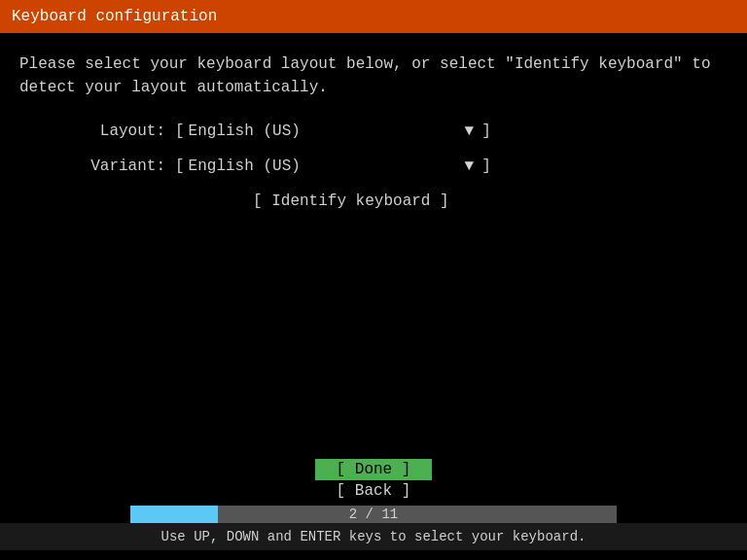 This screenshot has height=560, width=747. What do you see at coordinates (374, 480) in the screenshot?
I see `bottom-nav: [ Done ] [ Back ]` at bounding box center [374, 480].